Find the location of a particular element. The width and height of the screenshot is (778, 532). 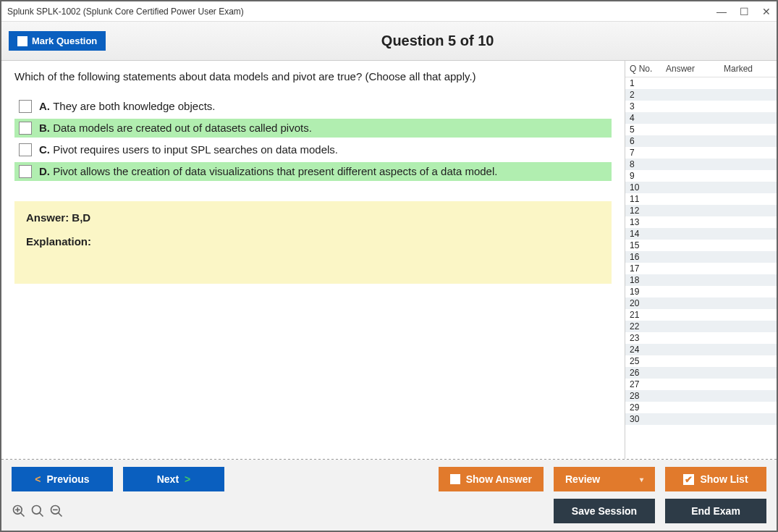

table-row: 19 is located at coordinates (701, 292).